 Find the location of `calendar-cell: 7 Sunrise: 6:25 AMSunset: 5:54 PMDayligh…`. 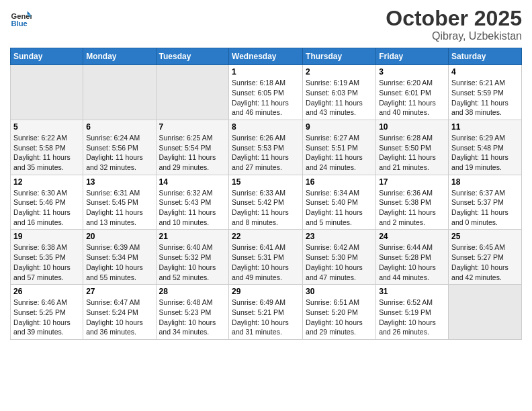

calendar-cell: 7 Sunrise: 6:25 AMSunset: 5:54 PMDayligh… is located at coordinates (192, 147).